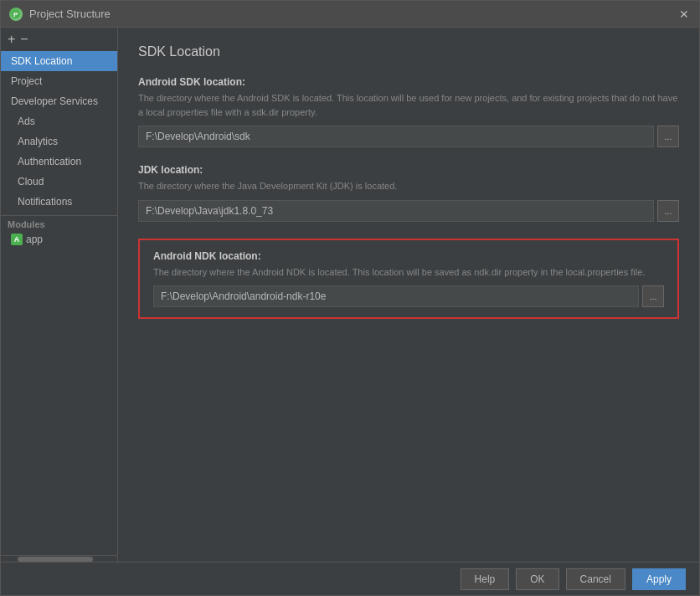  I want to click on sidebar-item-project: Project, so click(59, 81).